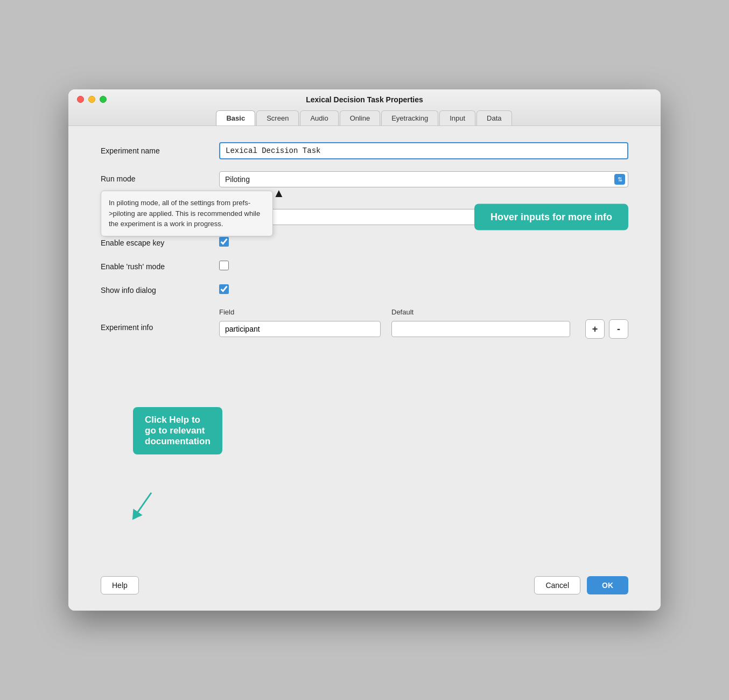 The image size is (729, 700). Describe the element at coordinates (300, 312) in the screenshot. I see `info-field-header: Field` at that location.